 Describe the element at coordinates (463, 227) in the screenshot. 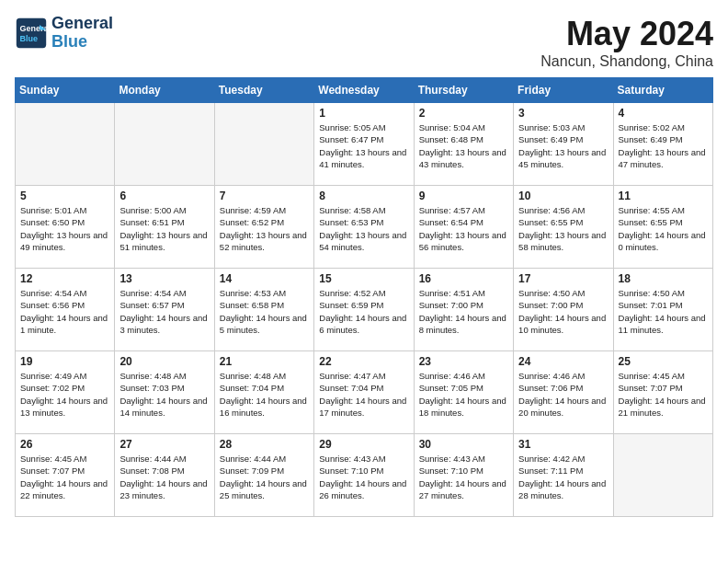

I see `calendar-day-cell: 9Sunrise: 4:57 AMSunset: 6:54 PMDaylight…` at that location.